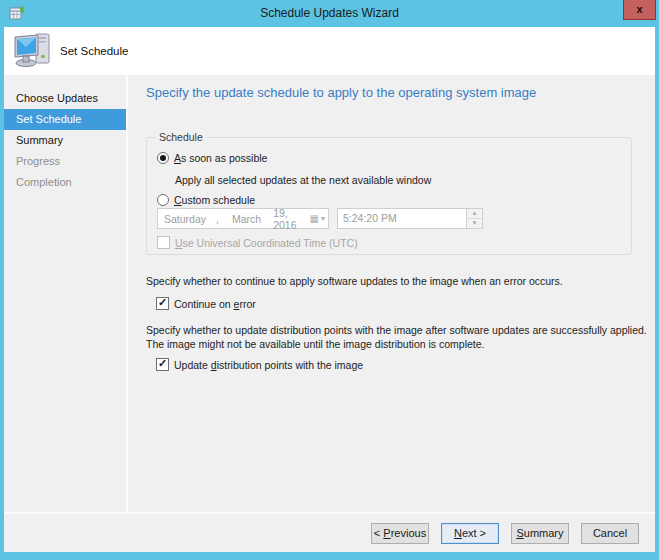 The image size is (659, 560). I want to click on update-distribution-checkbox: ✓, so click(162, 364).